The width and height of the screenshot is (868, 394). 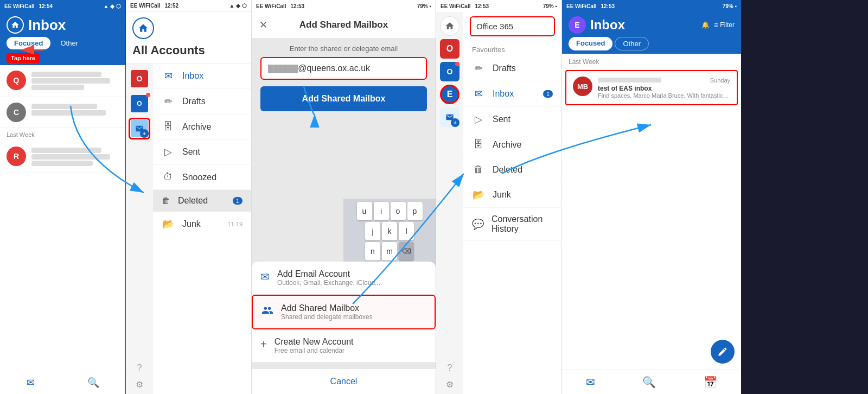 What do you see at coordinates (264, 344) in the screenshot?
I see `create-account-icon: +` at bounding box center [264, 344].